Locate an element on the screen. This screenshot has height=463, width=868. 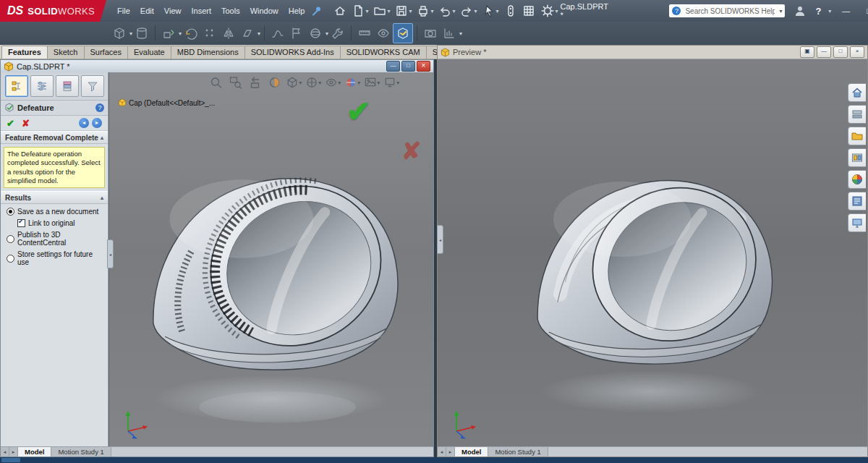
reject-overlay-icon: ✘ is located at coordinates (412, 150).